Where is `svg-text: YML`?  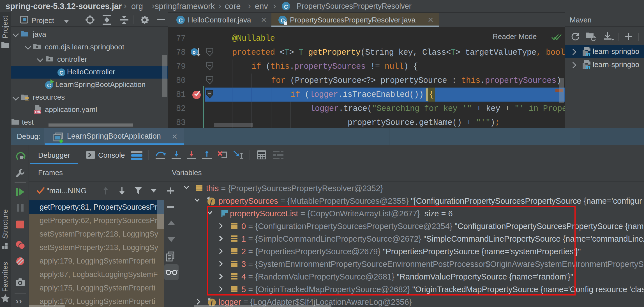
svg-text: YML is located at coordinates (38, 112).